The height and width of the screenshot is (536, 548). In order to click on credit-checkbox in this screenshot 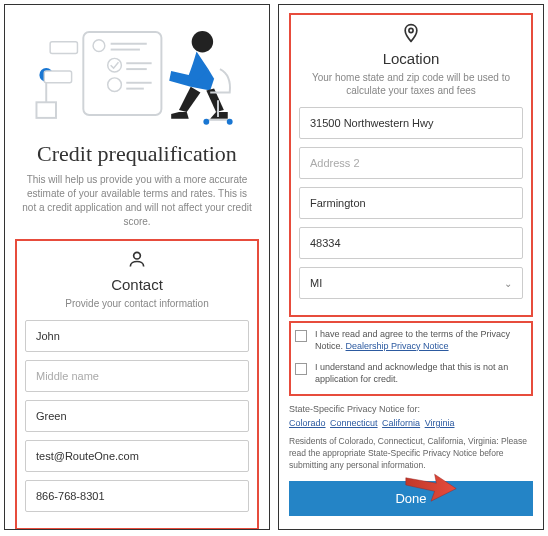, I will do `click(301, 369)`.